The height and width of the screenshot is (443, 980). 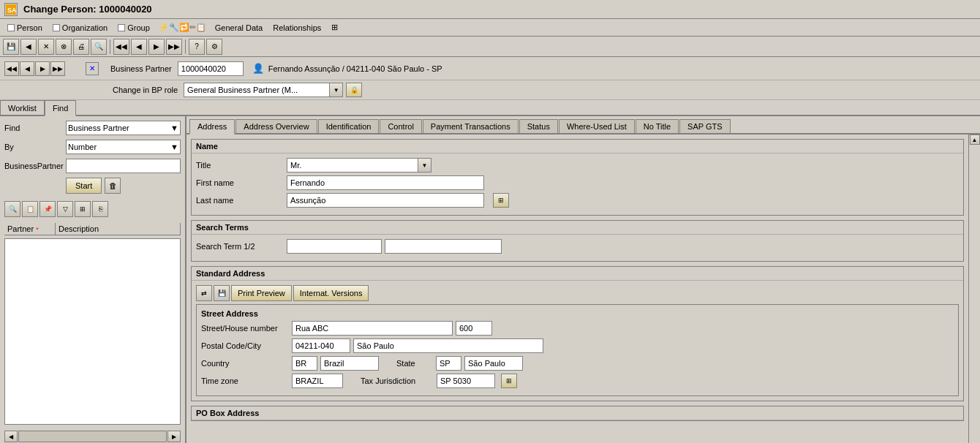 I want to click on lastname-input, so click(x=385, y=200).